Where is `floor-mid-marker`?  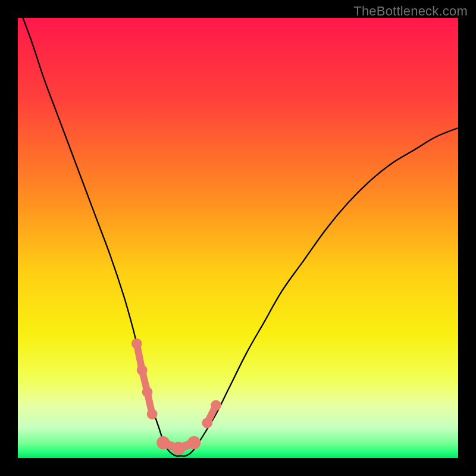
floor-mid-marker is located at coordinates (178, 449).